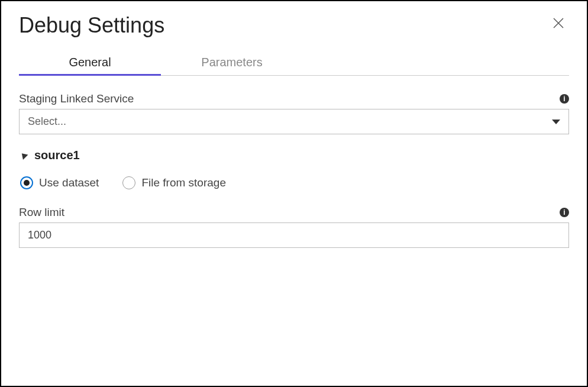  I want to click on row-limit-label: Row limit, so click(41, 212).